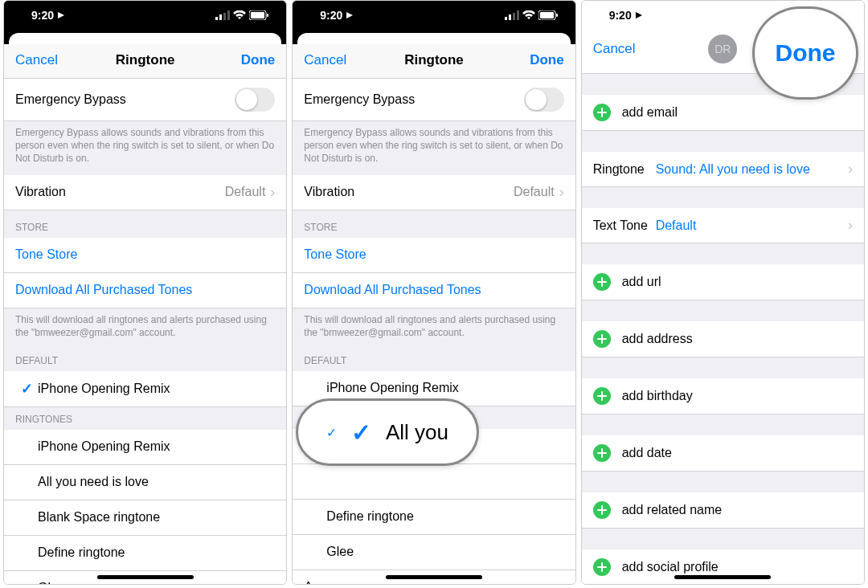  I want to click on ringtone-row: iPhone Opening Remix, so click(145, 447).